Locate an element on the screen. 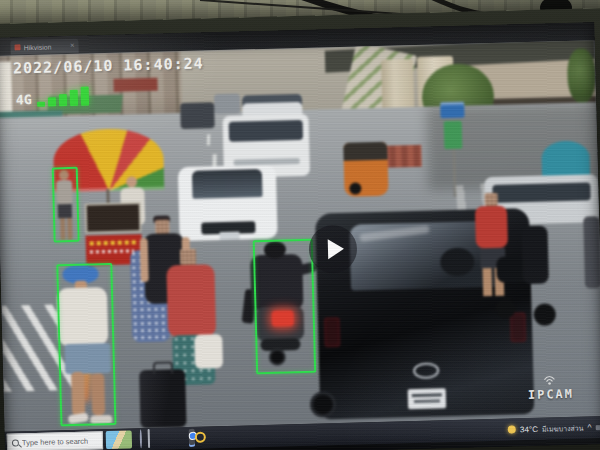  search-icon is located at coordinates (16, 442).